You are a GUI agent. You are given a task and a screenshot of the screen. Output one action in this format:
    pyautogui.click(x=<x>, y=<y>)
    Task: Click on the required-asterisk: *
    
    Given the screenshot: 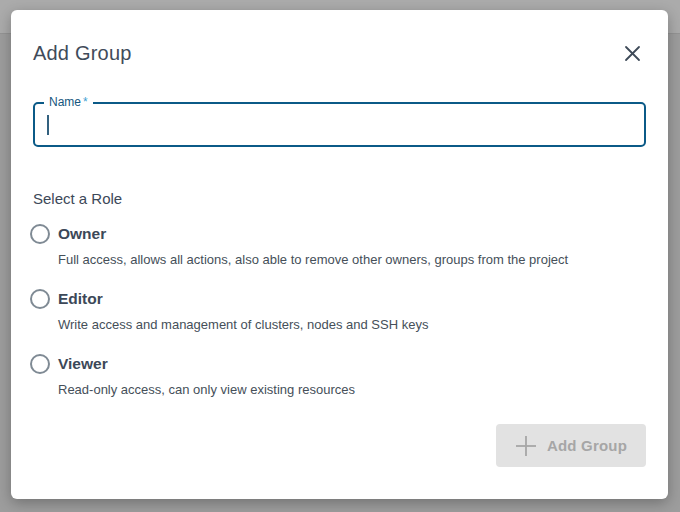 What is the action you would take?
    pyautogui.click(x=86, y=102)
    